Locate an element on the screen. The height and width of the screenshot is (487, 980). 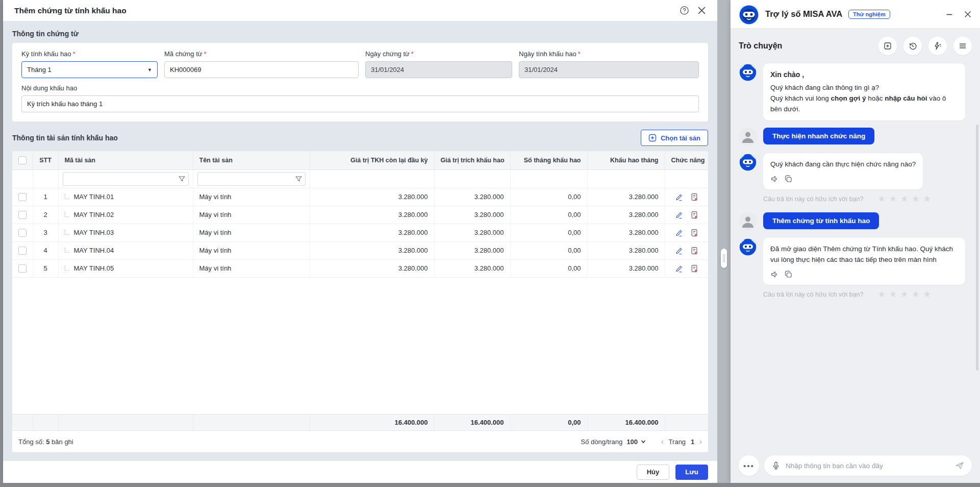
code-filter-input is located at coordinates (122, 179).